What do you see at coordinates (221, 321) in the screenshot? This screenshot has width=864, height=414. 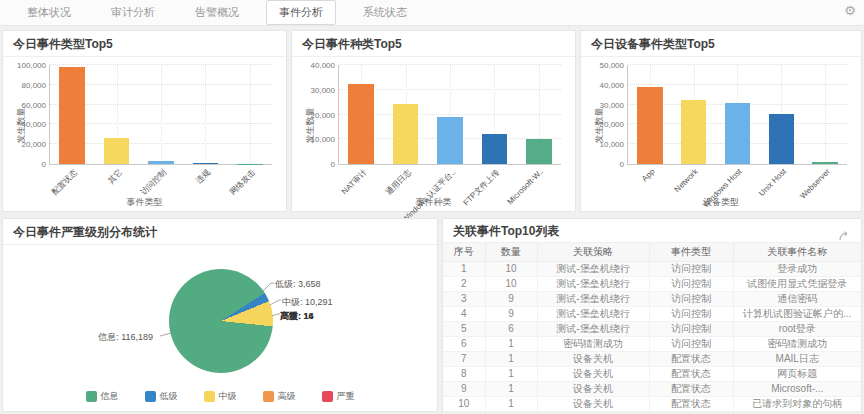 I see `pie` at bounding box center [221, 321].